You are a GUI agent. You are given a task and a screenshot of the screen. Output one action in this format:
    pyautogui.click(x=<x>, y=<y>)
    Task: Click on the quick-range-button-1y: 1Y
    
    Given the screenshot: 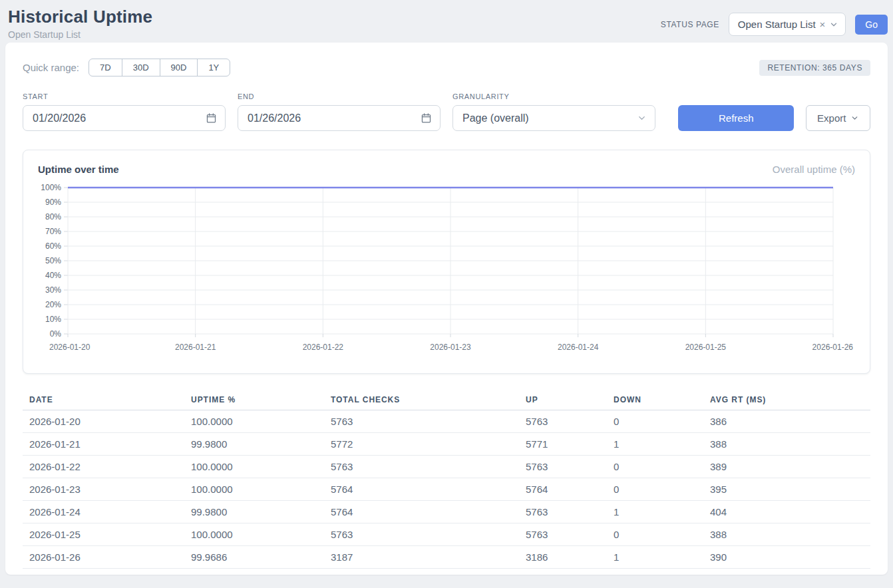 What is the action you would take?
    pyautogui.click(x=214, y=68)
    